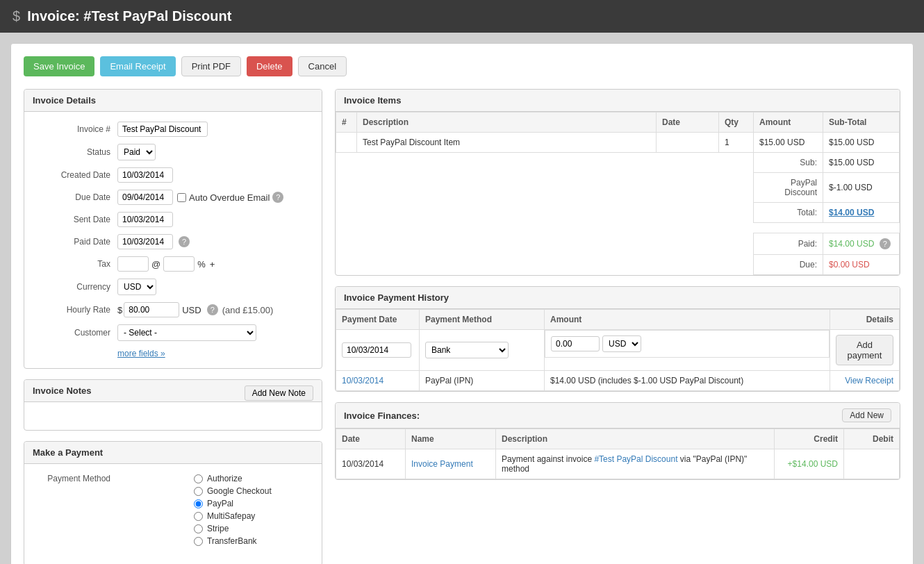 The image size is (924, 564). What do you see at coordinates (789, 188) in the screenshot?
I see `paypal-discount-label: PayPal Discount` at bounding box center [789, 188].